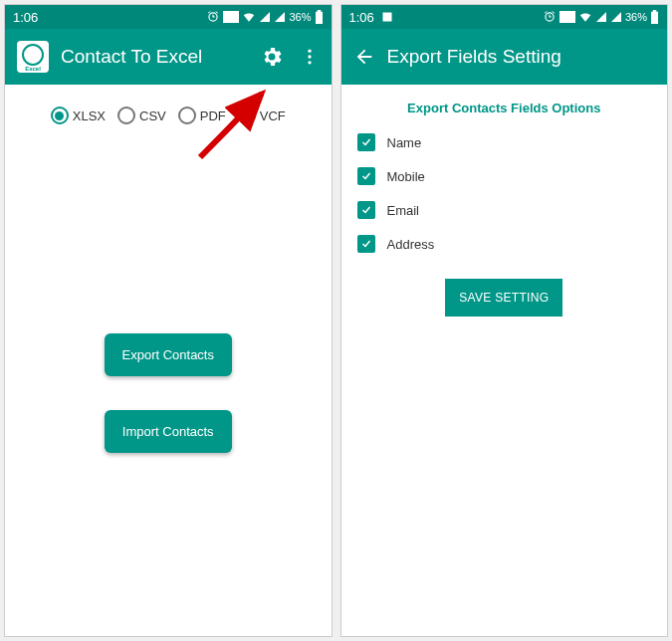 The image size is (672, 641). Describe the element at coordinates (213, 115) in the screenshot. I see `radio-label: PDF` at that location.